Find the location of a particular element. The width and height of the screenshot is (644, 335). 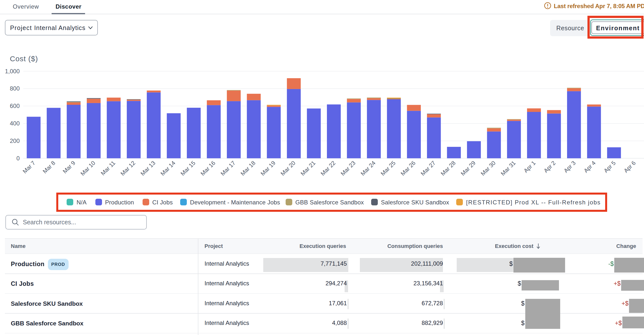

svg-text: Mar 22 is located at coordinates (328, 168).